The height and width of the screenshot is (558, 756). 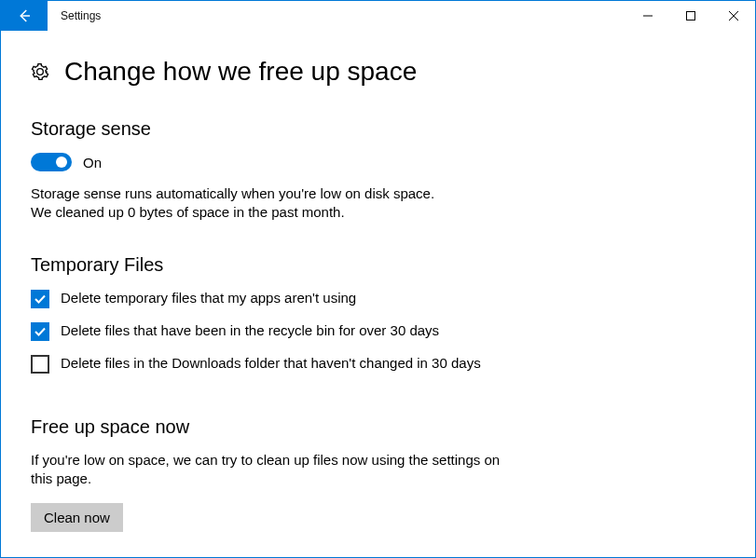 I want to click on checkbox-delete-downloads, so click(x=40, y=364).